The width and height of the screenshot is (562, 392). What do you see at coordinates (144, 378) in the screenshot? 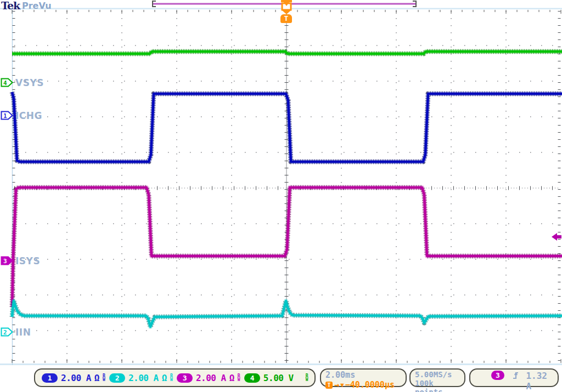
I see `ch2-scale: 2.00 A` at bounding box center [144, 378].